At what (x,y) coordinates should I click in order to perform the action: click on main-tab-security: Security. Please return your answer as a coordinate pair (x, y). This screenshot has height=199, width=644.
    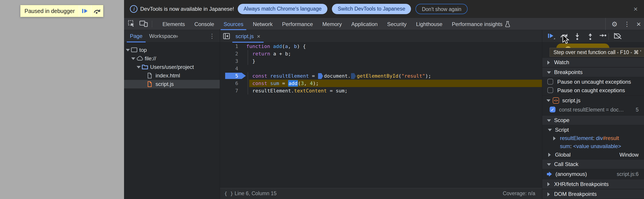
    Looking at the image, I should click on (397, 24).